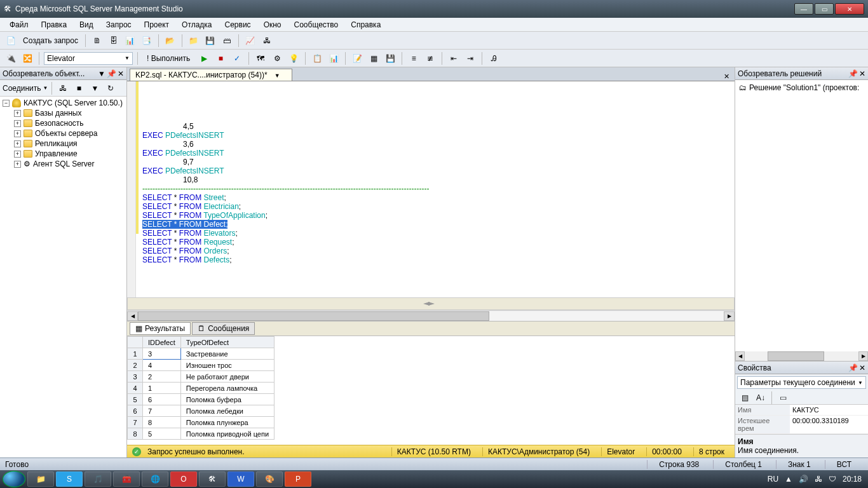 This screenshot has height=488, width=868. What do you see at coordinates (111, 88) in the screenshot?
I see `refresh-icon: ↻` at bounding box center [111, 88].